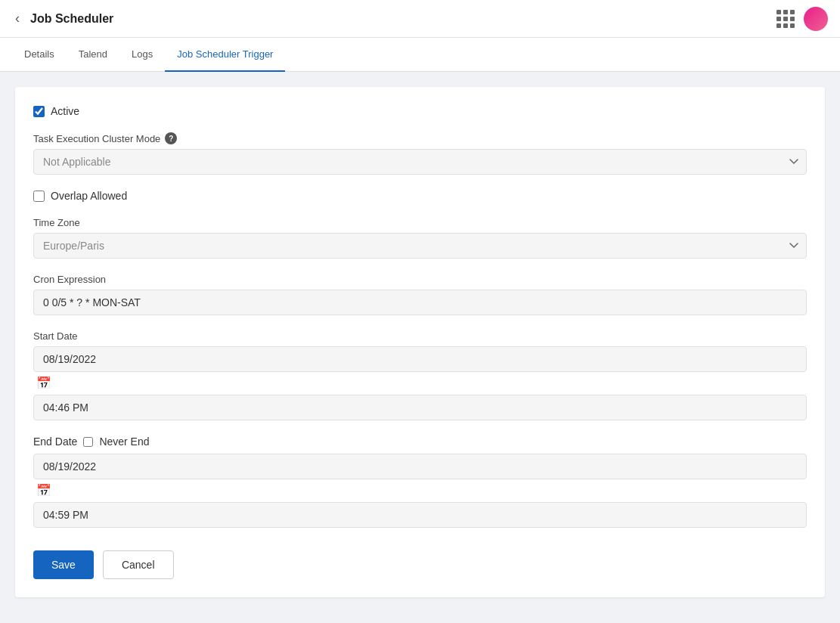 This screenshot has height=623, width=840. I want to click on task-execution-label: Task Execution Cluster Mode, so click(97, 139).